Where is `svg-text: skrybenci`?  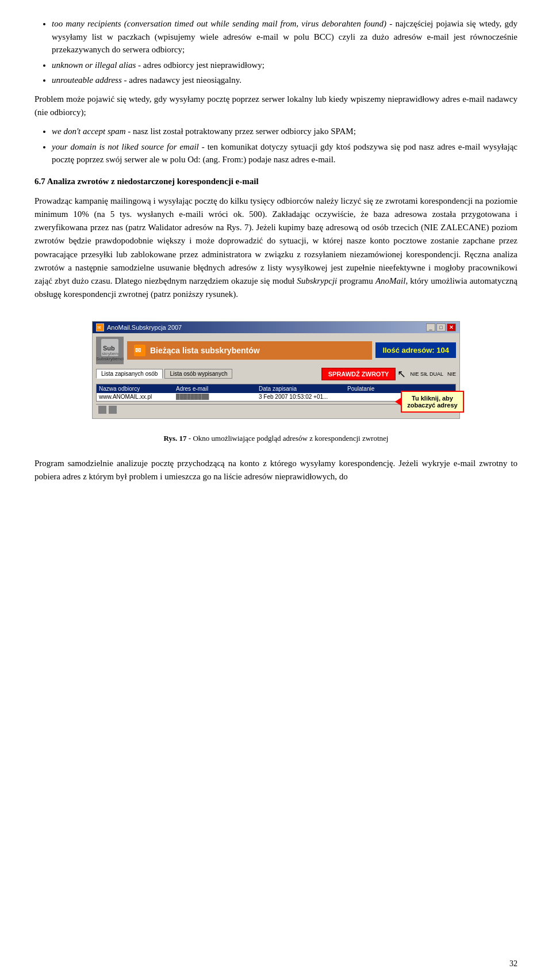 svg-text: skrybenci is located at coordinates (110, 353).